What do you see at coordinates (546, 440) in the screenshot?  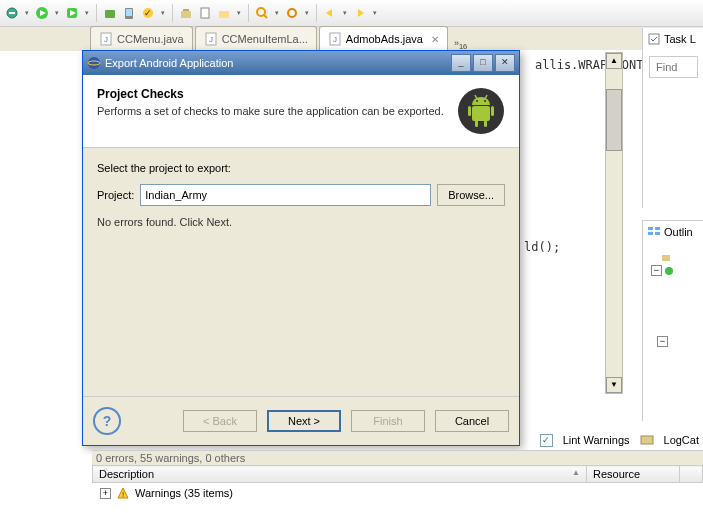 I see `checkbox-icon: ✓` at bounding box center [546, 440].